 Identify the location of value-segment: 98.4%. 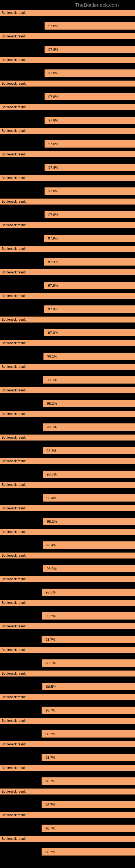
(89, 451).